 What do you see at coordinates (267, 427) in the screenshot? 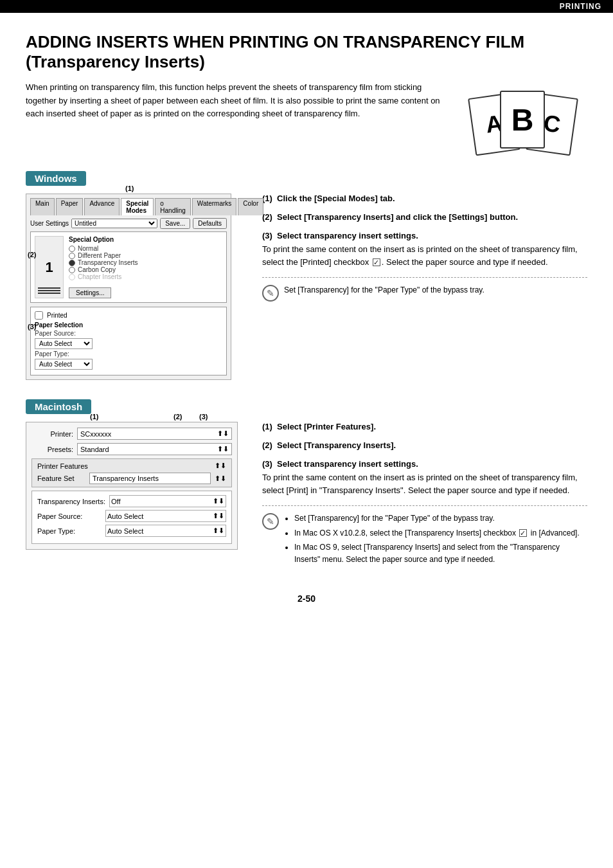
I see `mac-step-1-num: (1)` at bounding box center [267, 427].